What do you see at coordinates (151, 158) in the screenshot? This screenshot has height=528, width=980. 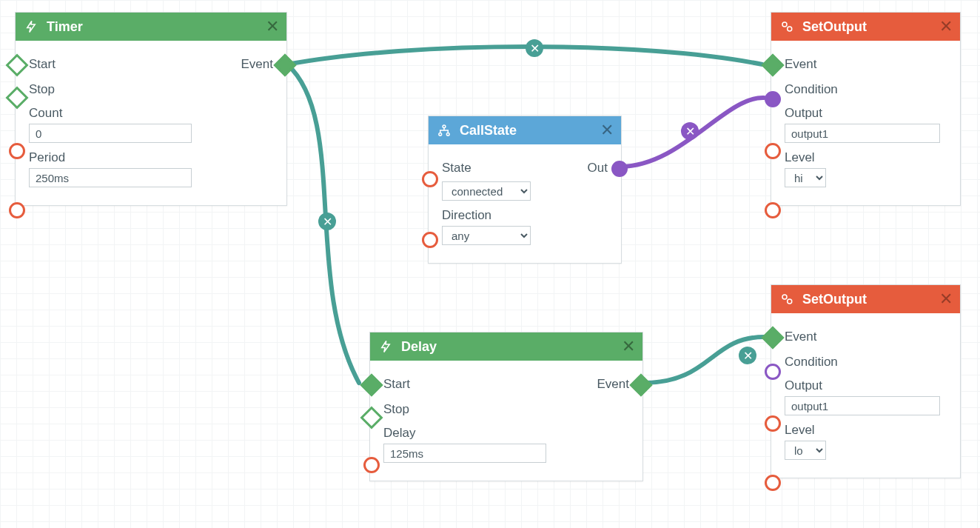 I see `field-label-period: Period` at bounding box center [151, 158].